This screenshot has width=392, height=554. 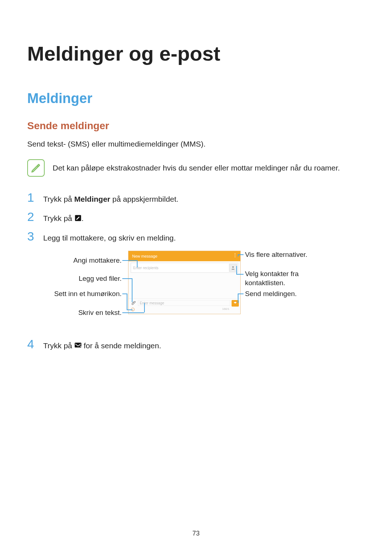 I want to click on send-icon-inline, so click(x=78, y=344).